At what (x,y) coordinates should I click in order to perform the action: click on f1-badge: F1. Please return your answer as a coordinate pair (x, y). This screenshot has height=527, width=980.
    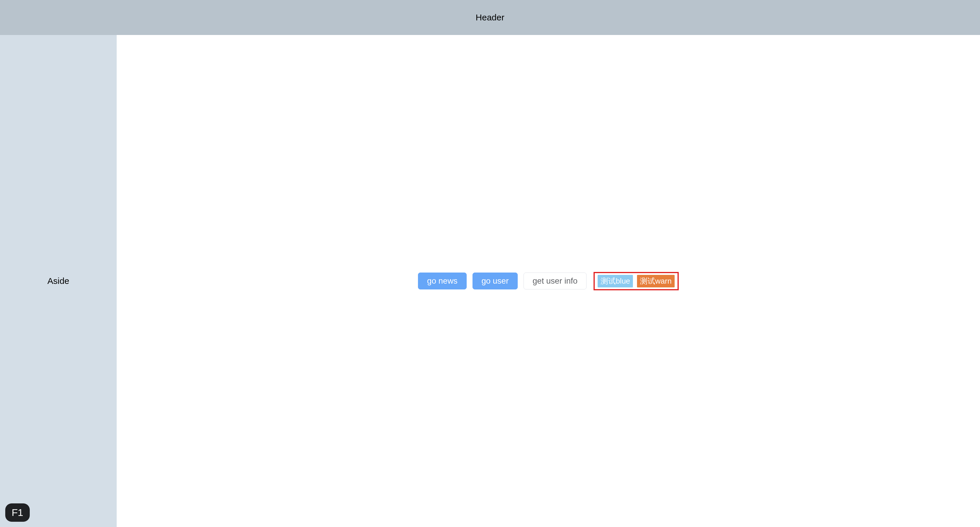
    Looking at the image, I should click on (18, 513).